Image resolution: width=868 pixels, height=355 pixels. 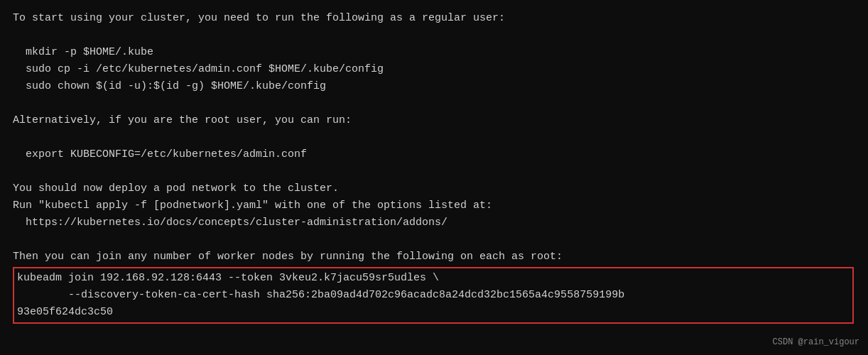 I want to click on terminal-line-15: Then you can join any number of worker n…, so click(x=434, y=257).